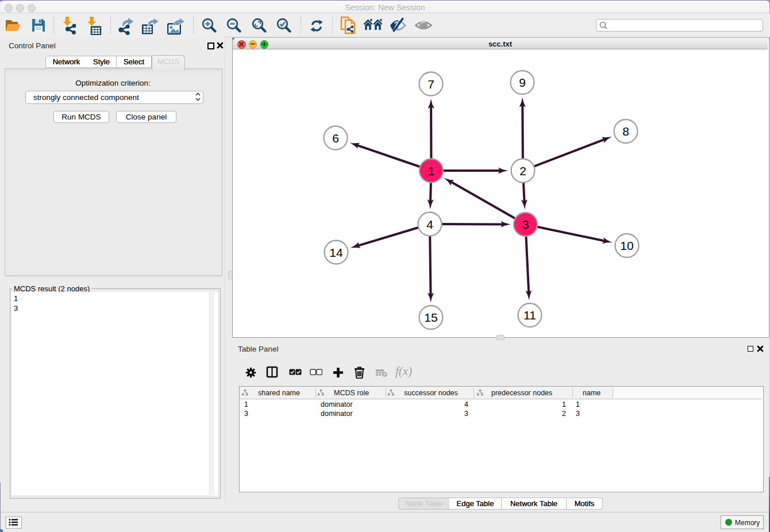  What do you see at coordinates (530, 315) in the screenshot?
I see `svg-text: 11` at bounding box center [530, 315].